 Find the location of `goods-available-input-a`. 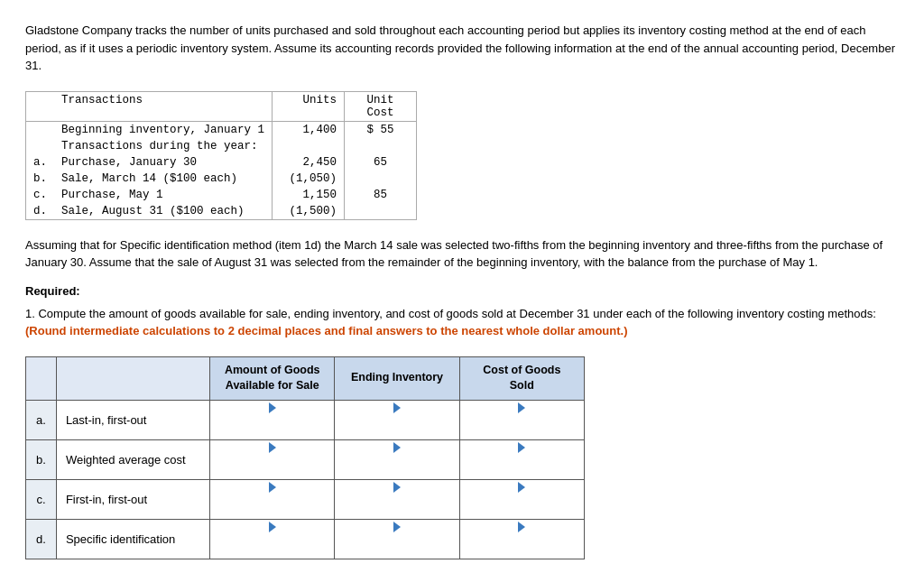

goods-available-input-a is located at coordinates (273, 420).